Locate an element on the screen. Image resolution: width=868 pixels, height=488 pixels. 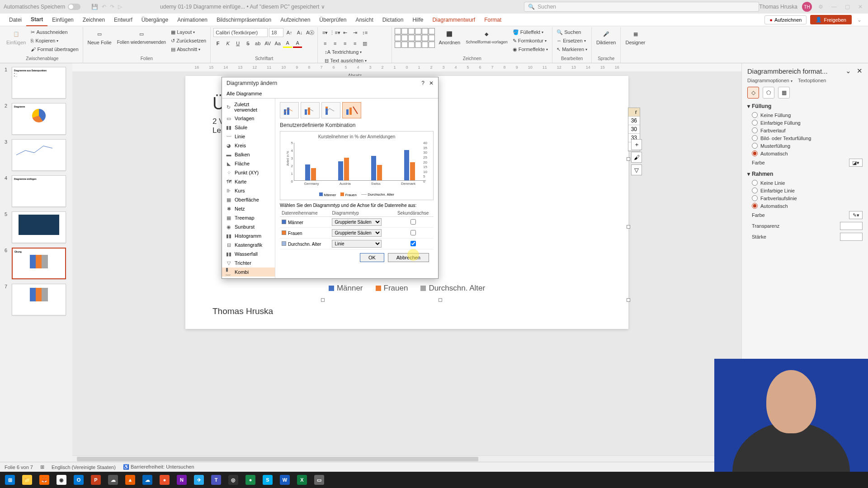
tab-aufzeichnen: Aufzeichnen is located at coordinates (295, 20).